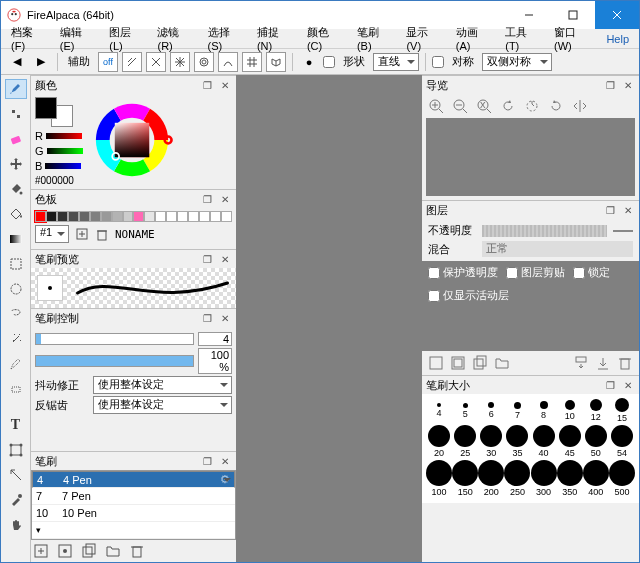 Image resolution: width=640 pixels, height=563 pixels. Describe the element at coordinates (570, 478) in the screenshot. I see `brush-size-dot: 350` at that location.